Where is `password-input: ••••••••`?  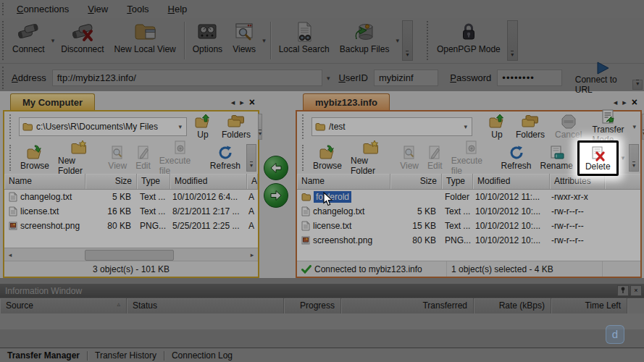 password-input: •••••••• is located at coordinates (529, 78).